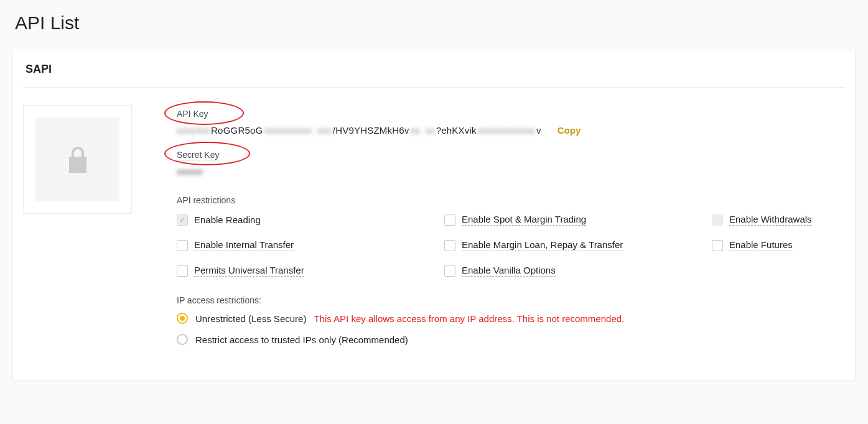 The height and width of the screenshot is (424, 868). What do you see at coordinates (371, 131) in the screenshot?
I see `key-frag: /HV9YHSZMkH6v` at bounding box center [371, 131].